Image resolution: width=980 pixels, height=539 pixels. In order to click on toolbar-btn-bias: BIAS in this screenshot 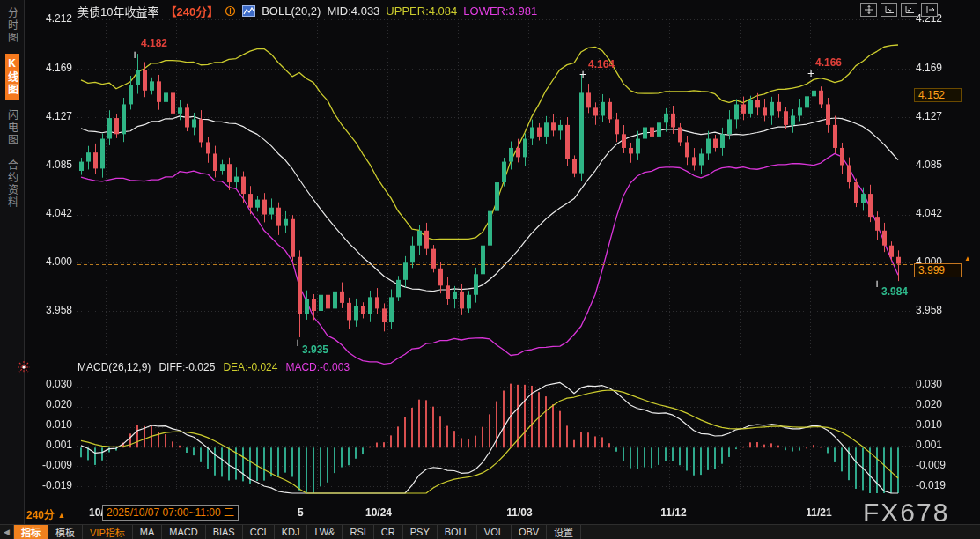, I will do `click(224, 532)`.